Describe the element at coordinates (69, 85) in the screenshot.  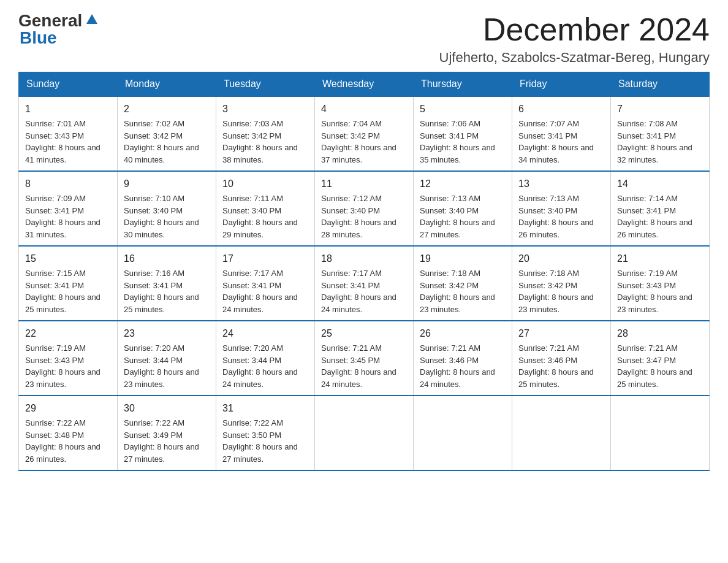
I see `calendar-day-header-sunday: Sunday` at that location.